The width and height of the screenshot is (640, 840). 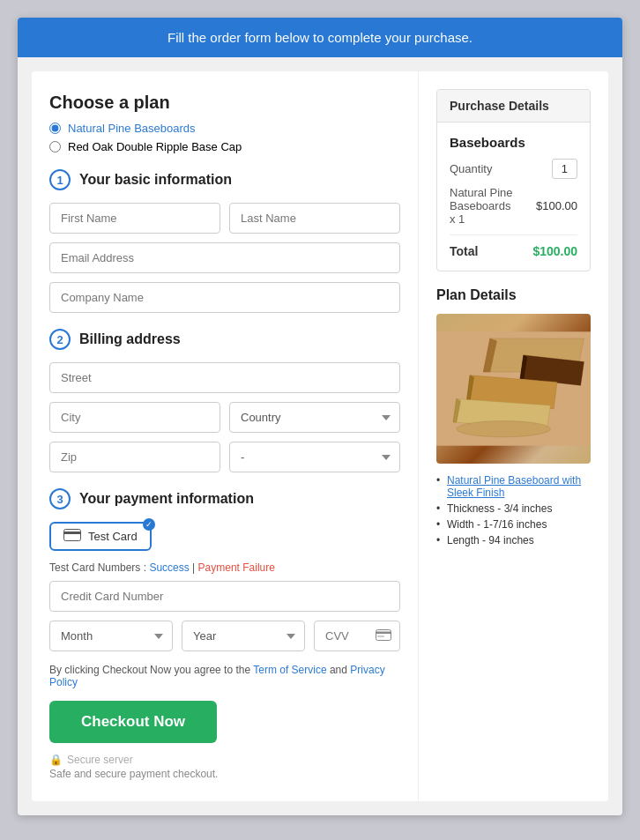 What do you see at coordinates (513, 143) in the screenshot?
I see `product-section-title: Baseboards` at bounding box center [513, 143].